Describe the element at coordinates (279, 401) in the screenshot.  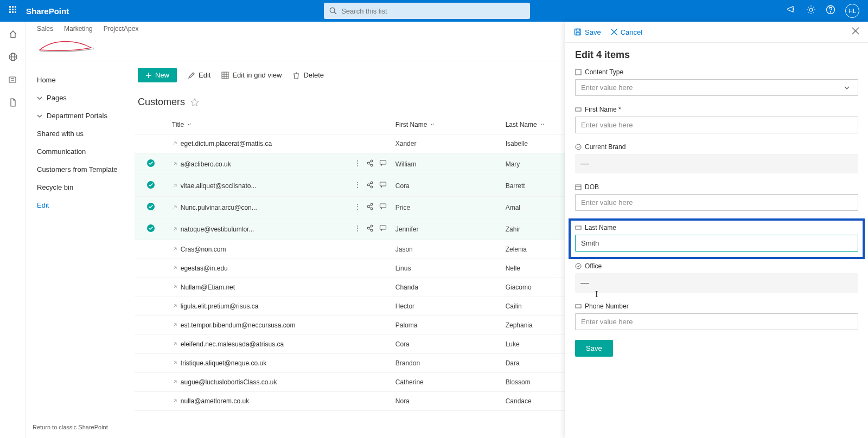
I see `cell-title: nulla@ametlorem.co.uk` at that location.